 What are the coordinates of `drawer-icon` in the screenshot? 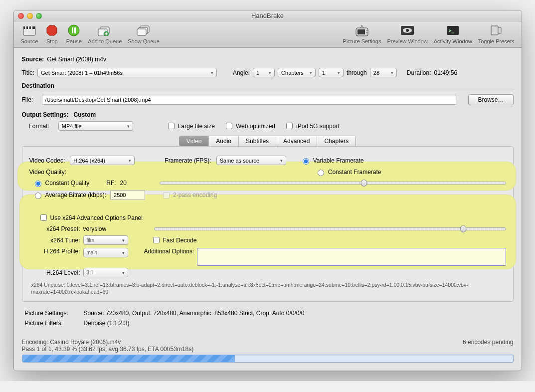 It's located at (496, 30).